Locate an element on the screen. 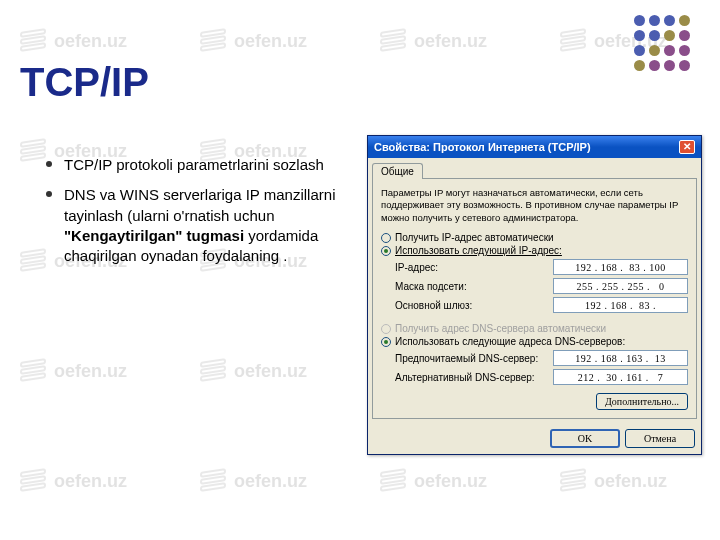 The image size is (720, 540). radio-dns-auto: Получить адрес DNS-сервера автоматически is located at coordinates (534, 328).